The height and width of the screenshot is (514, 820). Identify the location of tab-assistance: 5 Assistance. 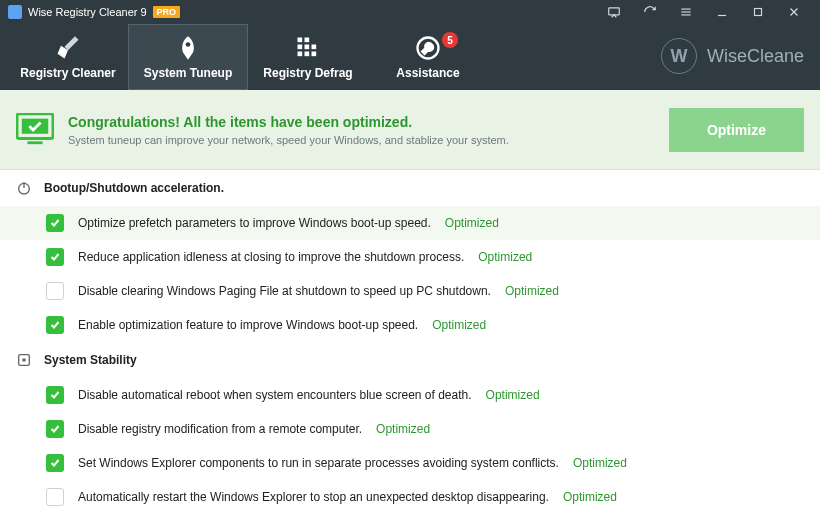
(428, 57).